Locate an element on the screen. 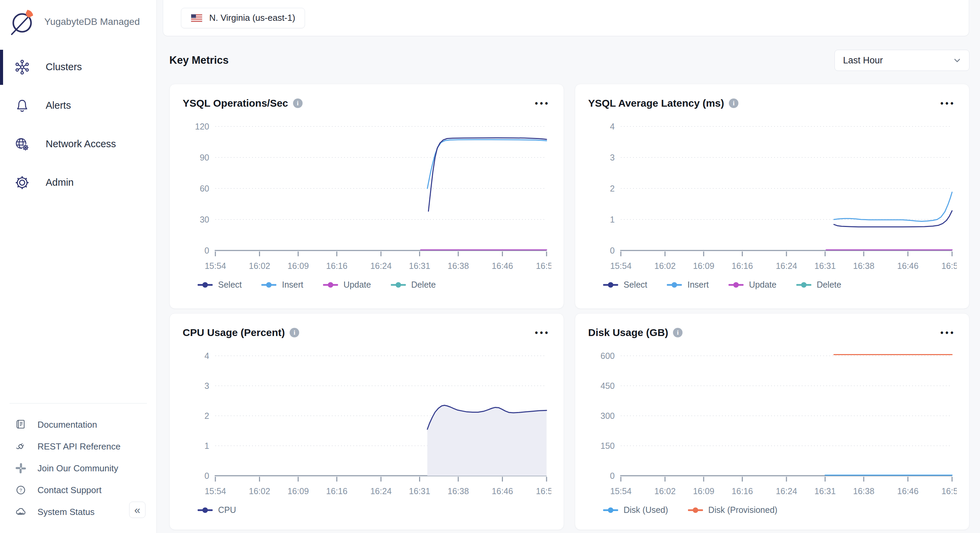 The width and height of the screenshot is (980, 533). region-tab: N. Virginia (us-east-1) is located at coordinates (243, 18).